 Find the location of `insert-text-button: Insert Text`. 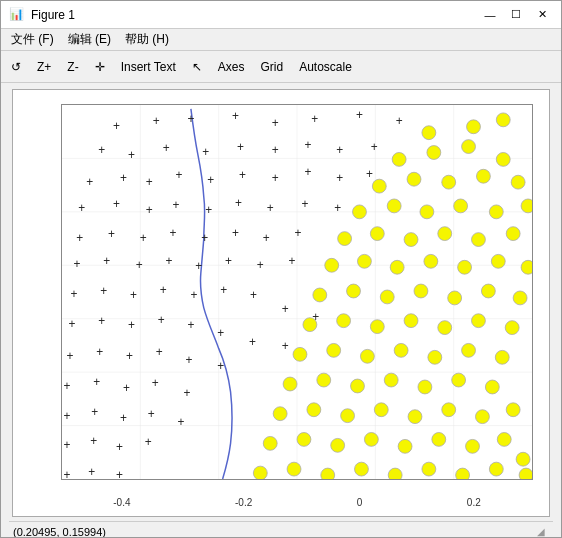

insert-text-button: Insert Text is located at coordinates (148, 67).